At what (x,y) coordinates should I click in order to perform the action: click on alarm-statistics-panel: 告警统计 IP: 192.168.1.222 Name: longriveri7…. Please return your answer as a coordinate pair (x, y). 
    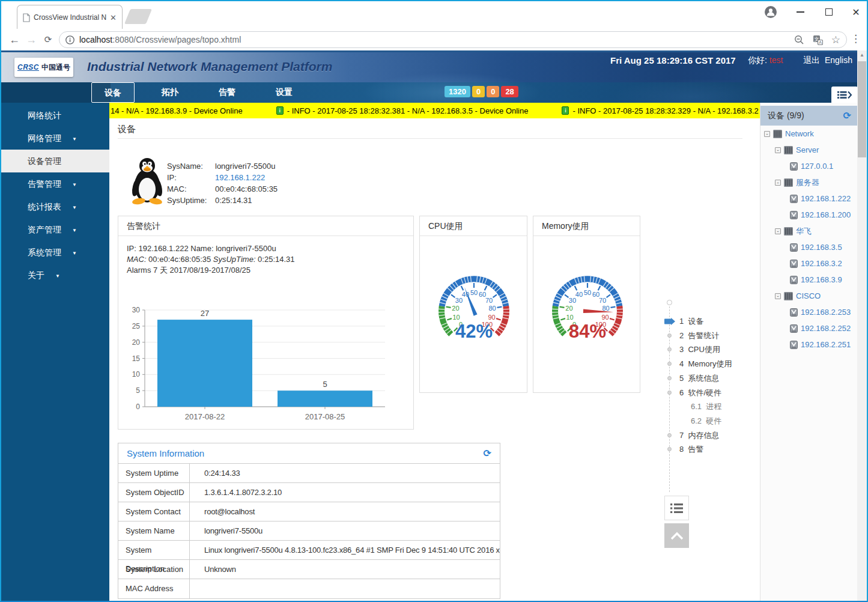
    Looking at the image, I should click on (266, 323).